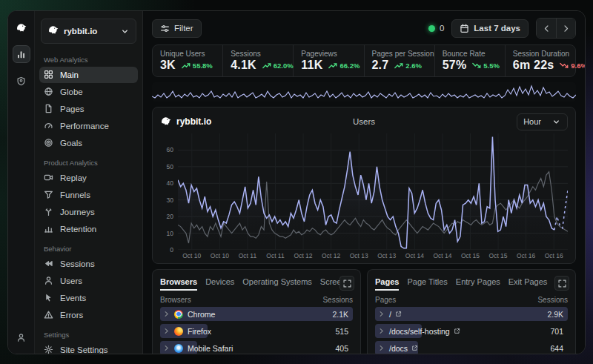 This screenshot has height=364, width=593. I want to click on sidebar-item-events: Events, so click(89, 298).